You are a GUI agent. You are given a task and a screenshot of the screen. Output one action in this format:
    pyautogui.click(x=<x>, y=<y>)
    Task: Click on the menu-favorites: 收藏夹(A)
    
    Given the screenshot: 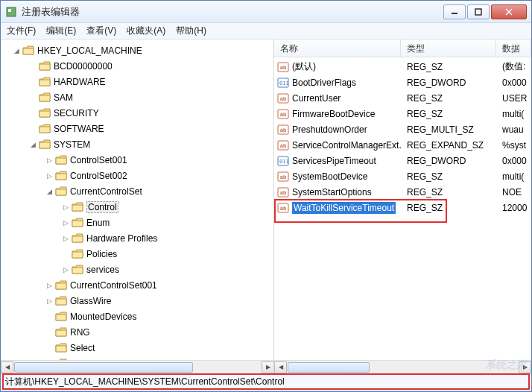 What is the action you would take?
    pyautogui.click(x=146, y=31)
    